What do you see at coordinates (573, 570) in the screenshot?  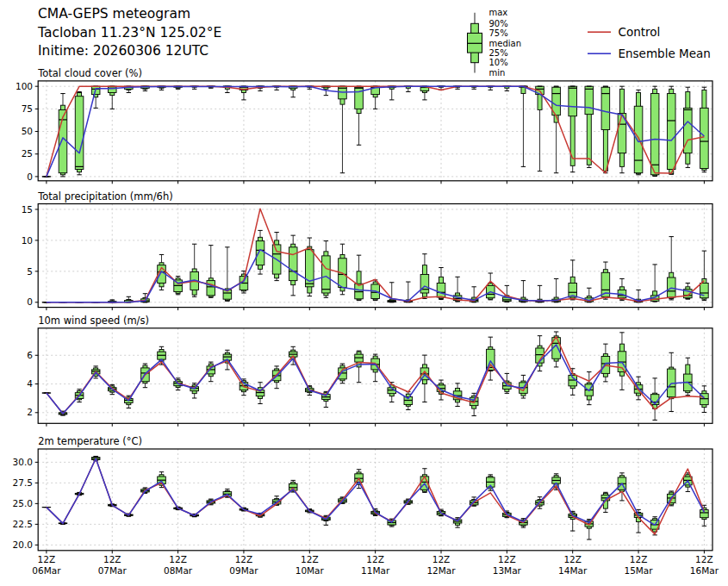 I see `x-tick-date-label: 14Mar` at bounding box center [573, 570].